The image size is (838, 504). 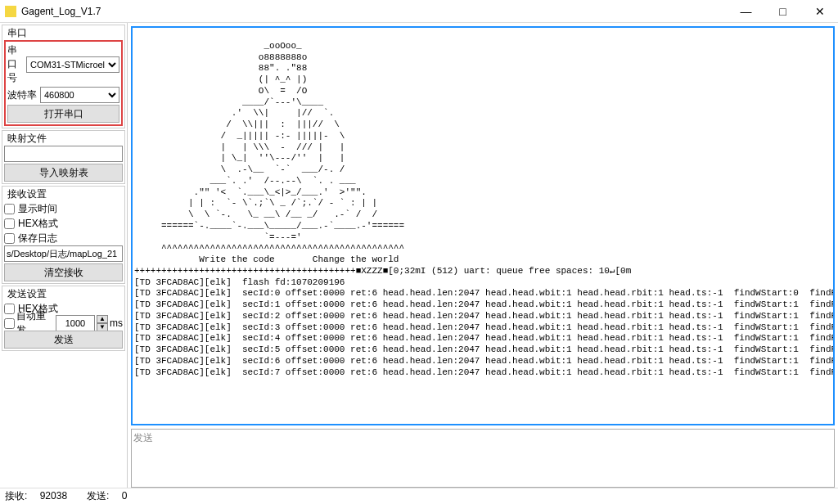 What do you see at coordinates (38, 224) in the screenshot?
I see `recv-hex-label: HEX格式` at bounding box center [38, 224].